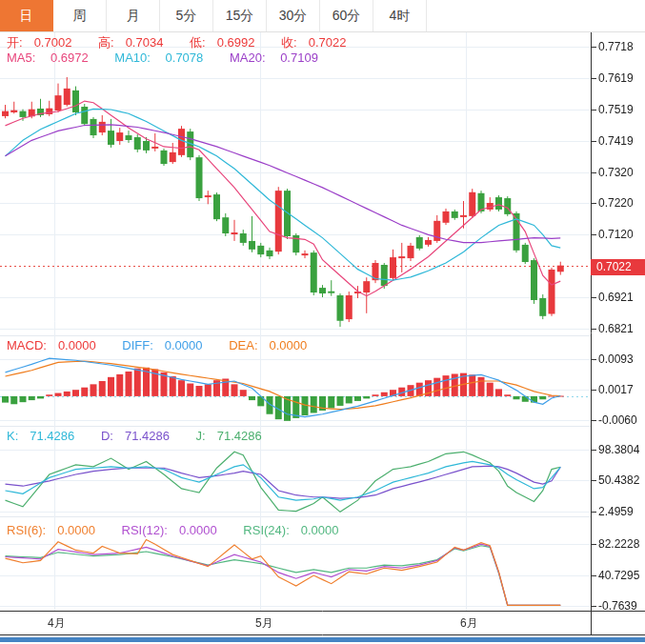 The image size is (645, 644). What do you see at coordinates (293, 15) in the screenshot?
I see `tab-30min: 30分` at bounding box center [293, 15].